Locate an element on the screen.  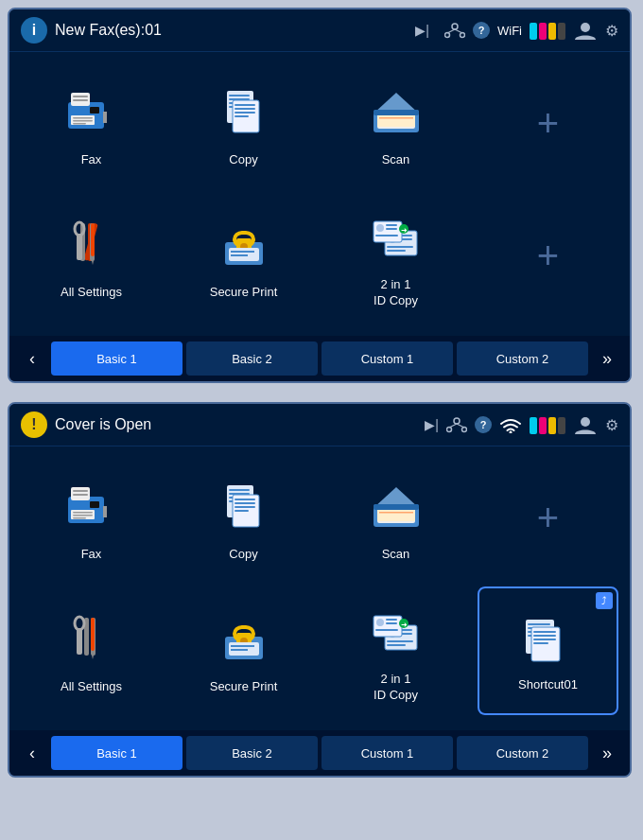
status-arrow: ▶| is located at coordinates (422, 30).